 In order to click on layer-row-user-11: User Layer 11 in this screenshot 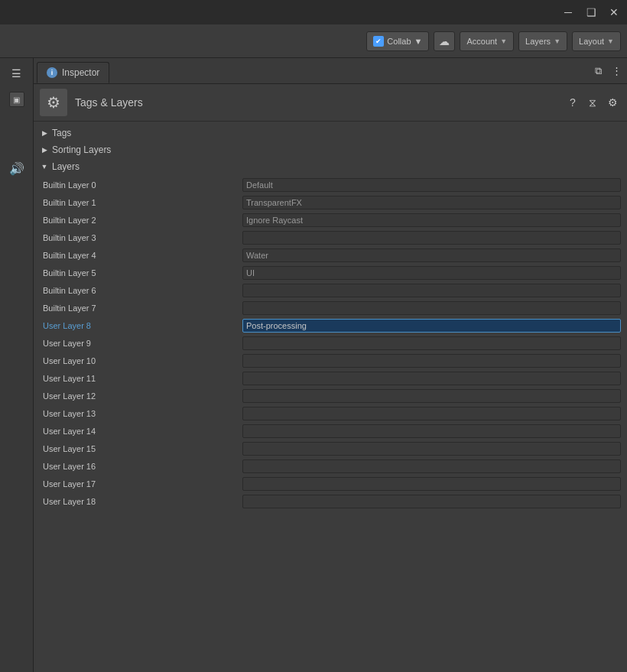, I will do `click(330, 378)`.